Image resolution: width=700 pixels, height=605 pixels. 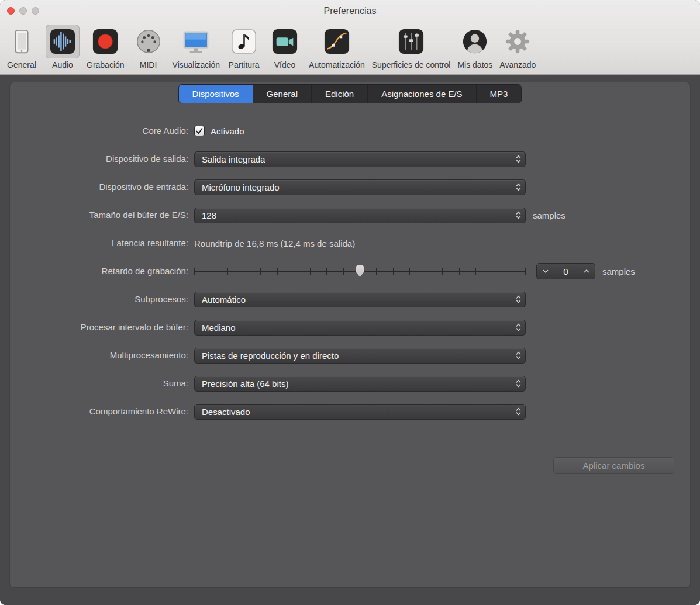 What do you see at coordinates (99, 131) in the screenshot?
I see `core-audio-label: Core Audio:` at bounding box center [99, 131].